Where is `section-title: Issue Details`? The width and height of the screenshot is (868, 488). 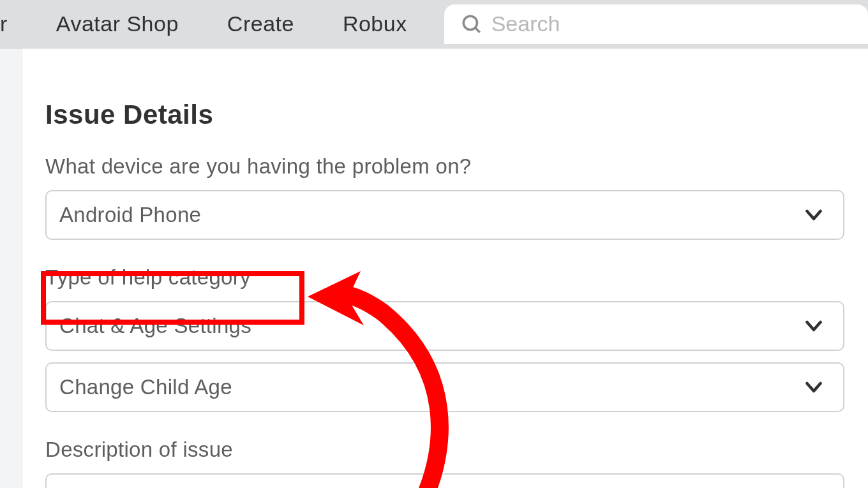 section-title: Issue Details is located at coordinates (457, 115).